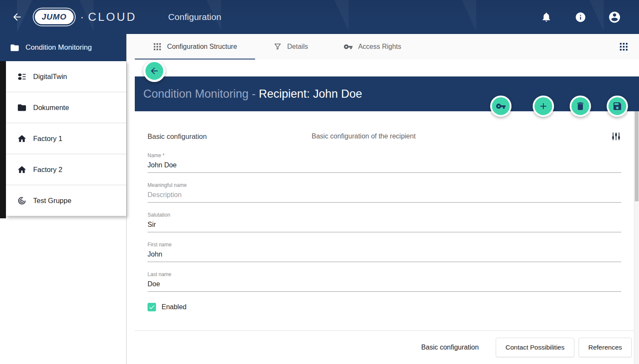 The image size is (639, 364). What do you see at coordinates (174, 307) in the screenshot?
I see `enabled-checkbox-label: Enabled` at bounding box center [174, 307].